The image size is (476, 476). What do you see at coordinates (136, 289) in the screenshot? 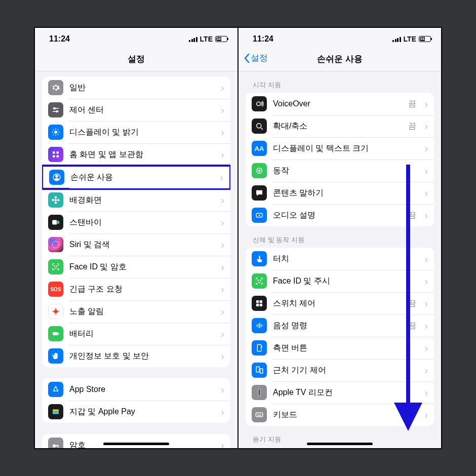
I see `row-sos: SOS긴급 구조 요청›` at bounding box center [136, 289].